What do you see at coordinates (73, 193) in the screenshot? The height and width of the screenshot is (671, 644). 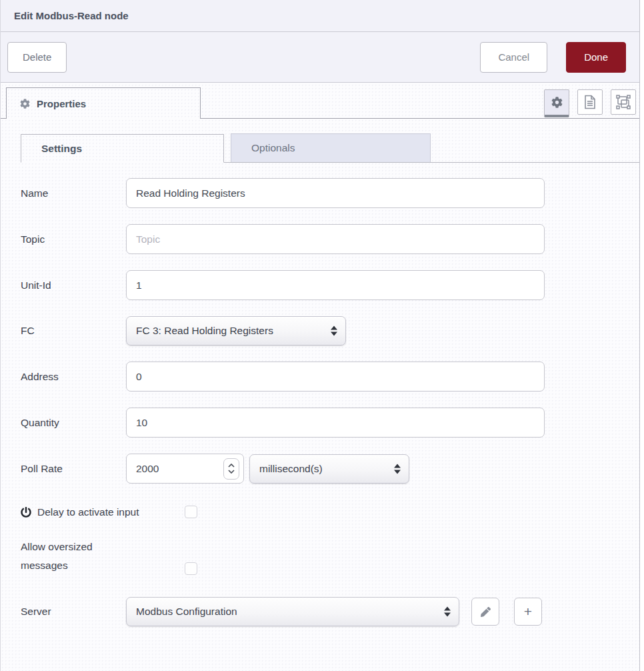 I see `name-label: Name` at bounding box center [73, 193].